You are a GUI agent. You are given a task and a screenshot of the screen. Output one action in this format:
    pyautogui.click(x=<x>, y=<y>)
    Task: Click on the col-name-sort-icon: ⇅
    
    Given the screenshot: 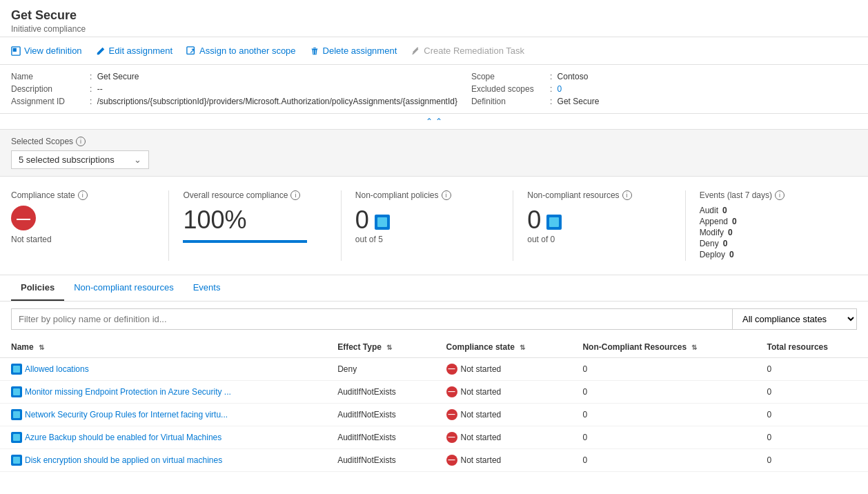 What is the action you would take?
    pyautogui.click(x=41, y=348)
    